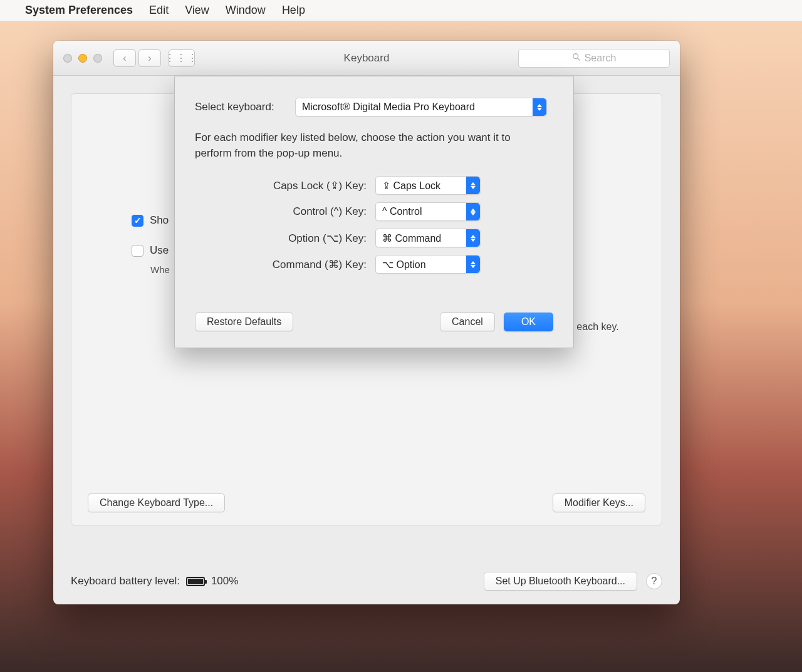 The width and height of the screenshot is (802, 672). What do you see at coordinates (654, 581) in the screenshot?
I see `help-button: ?` at bounding box center [654, 581].